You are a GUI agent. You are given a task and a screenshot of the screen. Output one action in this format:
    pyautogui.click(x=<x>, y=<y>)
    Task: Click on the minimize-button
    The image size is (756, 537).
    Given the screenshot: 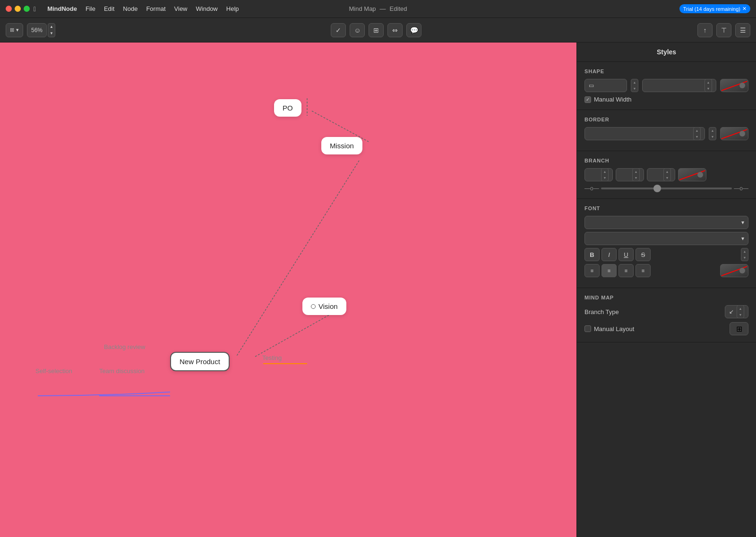 What is the action you would take?
    pyautogui.click(x=18, y=9)
    